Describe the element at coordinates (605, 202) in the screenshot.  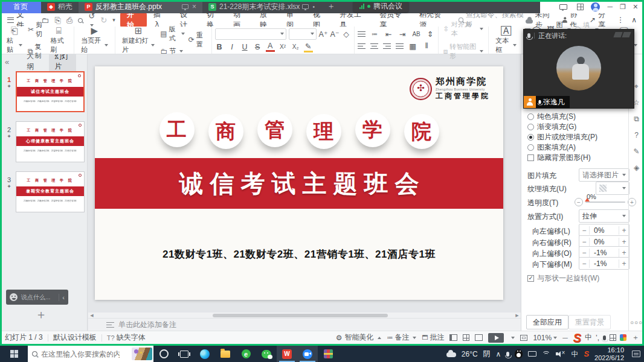
I see `slider-track: 0%` at that location.